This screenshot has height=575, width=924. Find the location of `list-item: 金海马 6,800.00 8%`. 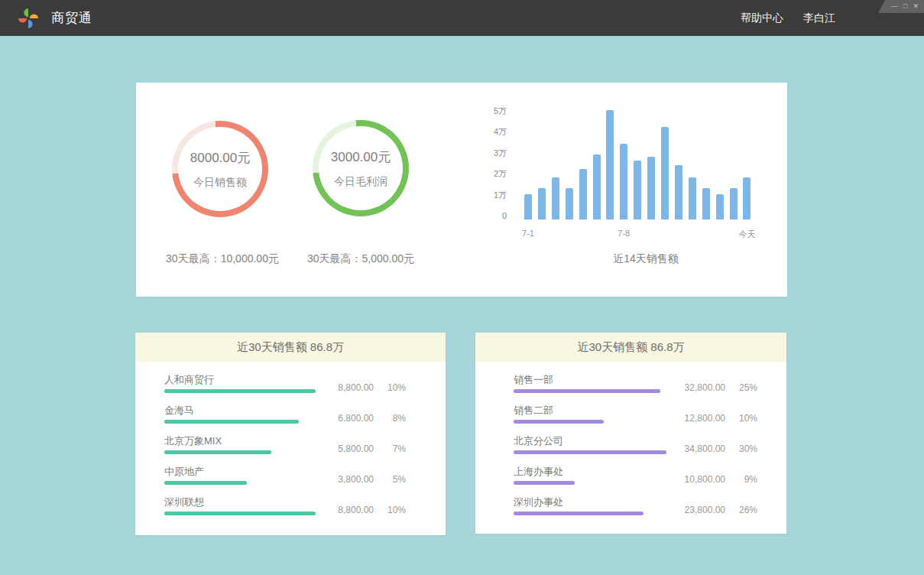

list-item: 金海马 6,800.00 8% is located at coordinates (285, 414).